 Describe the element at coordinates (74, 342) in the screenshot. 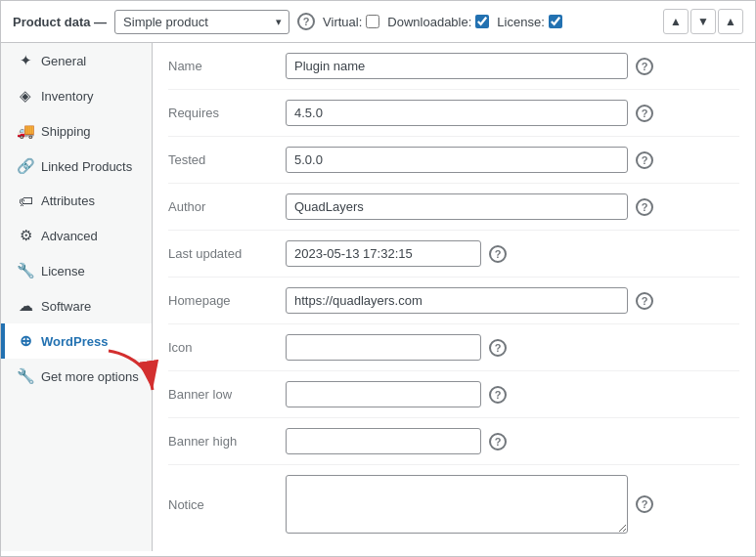

I see `sidebar-item-label-wordpress: WordPress` at that location.